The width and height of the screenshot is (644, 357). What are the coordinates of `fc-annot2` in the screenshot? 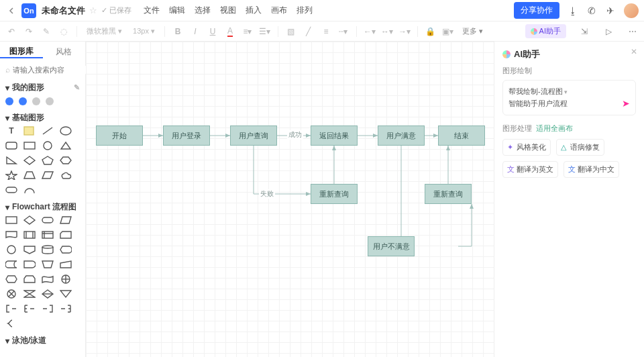 It's located at (30, 309).